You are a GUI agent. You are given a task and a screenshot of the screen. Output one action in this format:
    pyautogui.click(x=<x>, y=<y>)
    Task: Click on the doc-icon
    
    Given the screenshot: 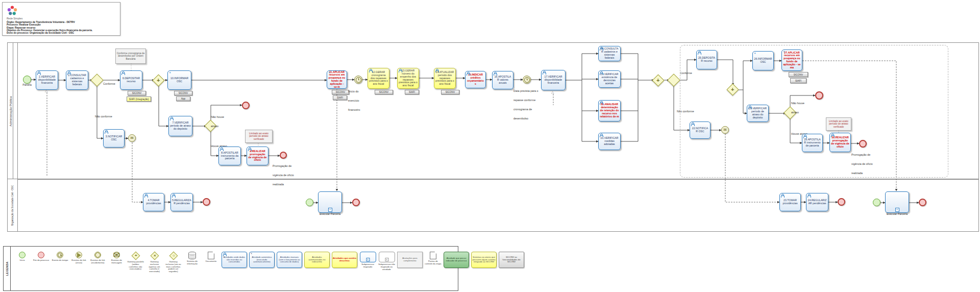 What is the action you would take?
    pyautogui.click(x=211, y=255)
    